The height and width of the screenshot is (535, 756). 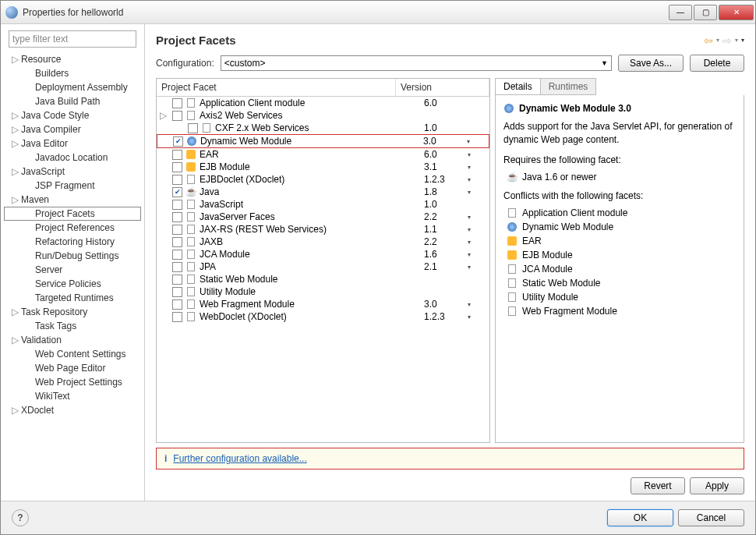 I want to click on facet-row: EAR6.0▾, so click(x=323, y=154).